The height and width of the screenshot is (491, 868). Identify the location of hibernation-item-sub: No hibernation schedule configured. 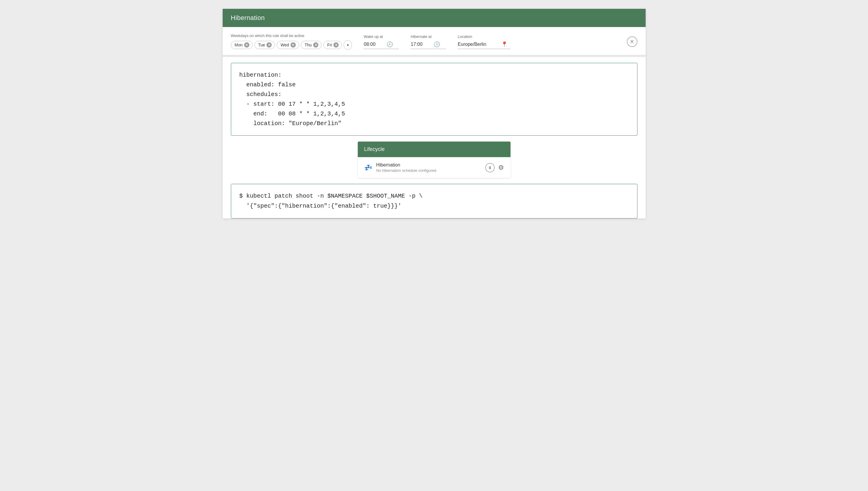
(429, 171).